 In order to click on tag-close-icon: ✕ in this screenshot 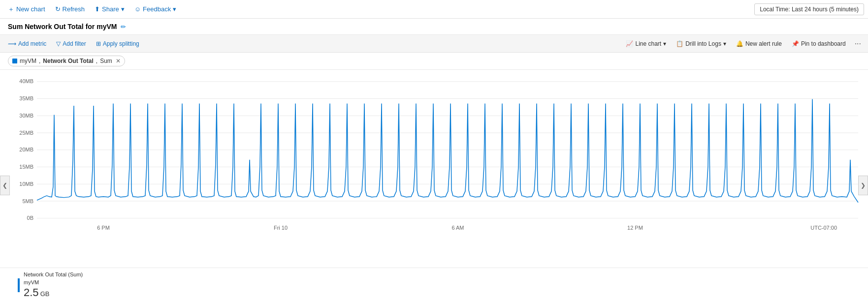, I will do `click(118, 61)`.